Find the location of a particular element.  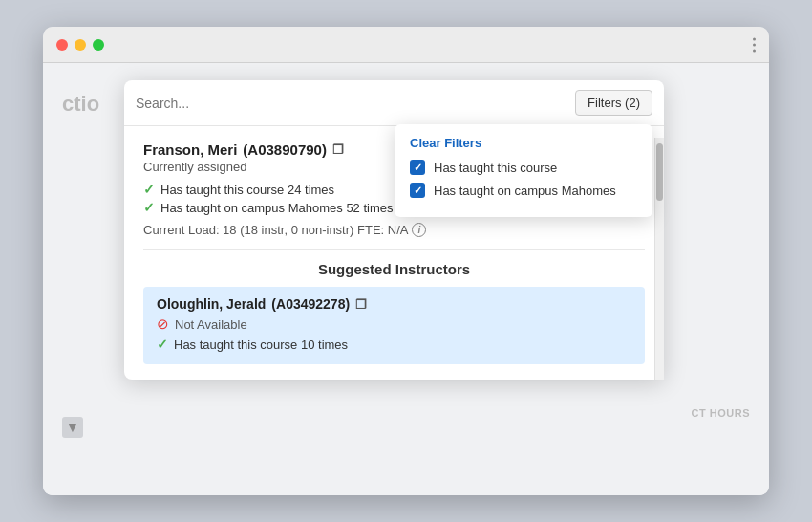

traffic-lights is located at coordinates (80, 45).